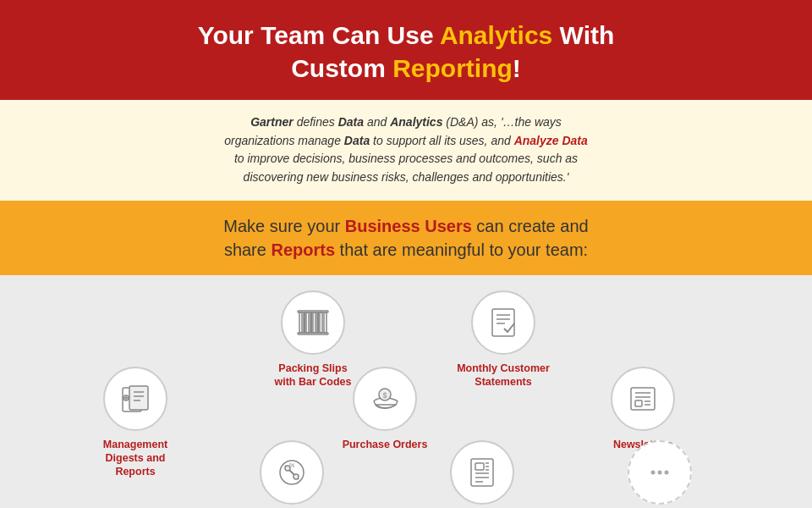 The height and width of the screenshot is (508, 812). Describe the element at coordinates (135, 459) in the screenshot. I see `management-label: ManagementDigests andReports` at that location.